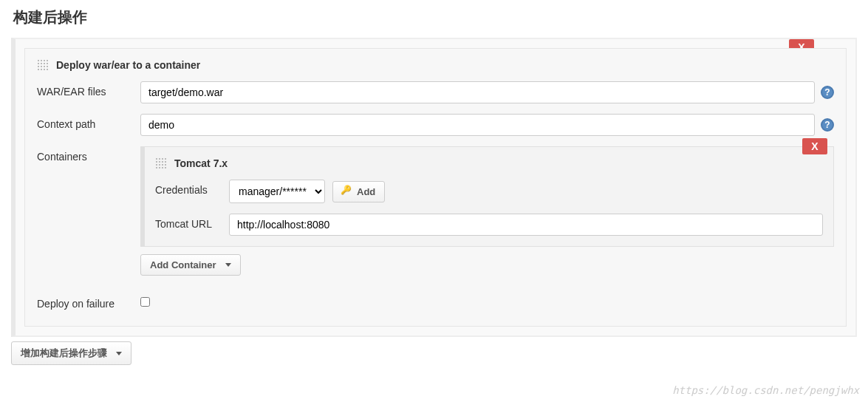  What do you see at coordinates (489, 191) in the screenshot?
I see `credentials-row: Credentials manager/****** Add` at bounding box center [489, 191].